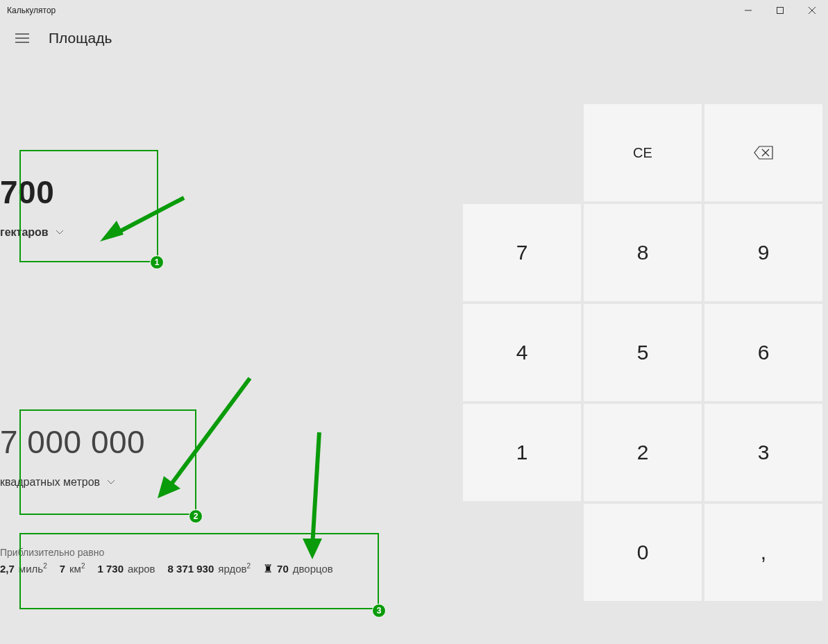 This screenshot has height=644, width=828. What do you see at coordinates (763, 253) in the screenshot?
I see `numpad-9: 9` at bounding box center [763, 253].